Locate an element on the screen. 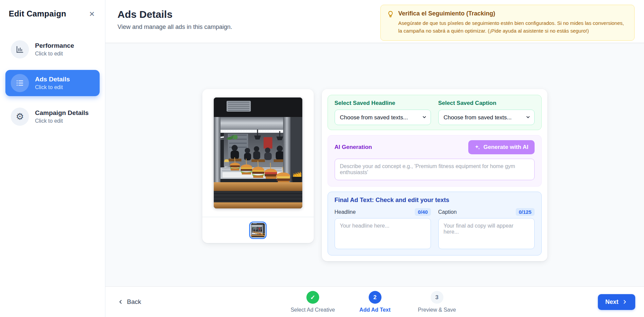 This screenshot has width=644, height=317. list-icon is located at coordinates (20, 83).